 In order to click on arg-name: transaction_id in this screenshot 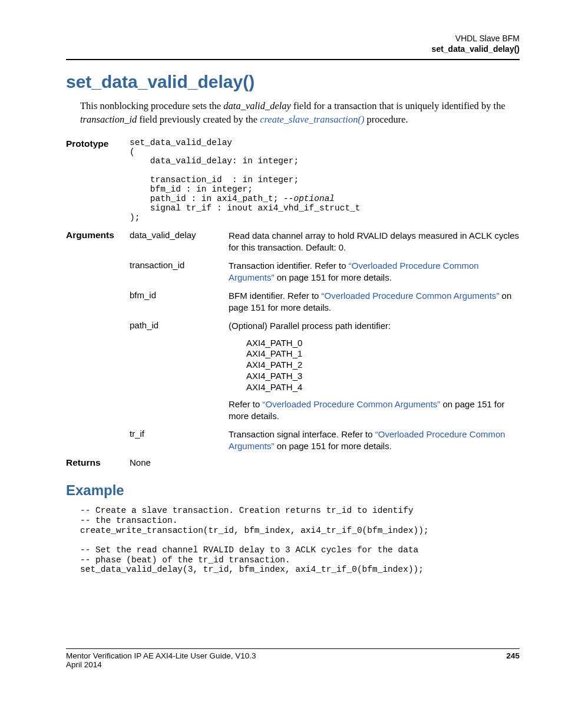, I will do `click(179, 265)`.